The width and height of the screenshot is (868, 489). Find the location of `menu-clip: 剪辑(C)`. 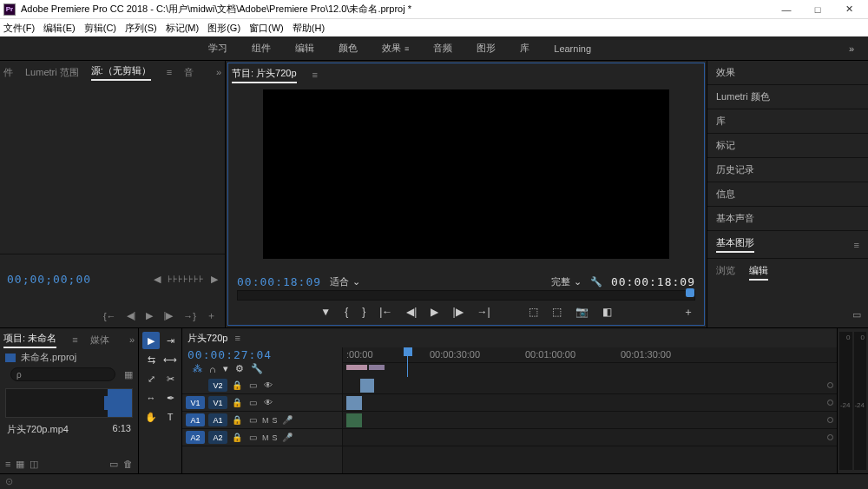

menu-clip: 剪辑(C) is located at coordinates (101, 28).